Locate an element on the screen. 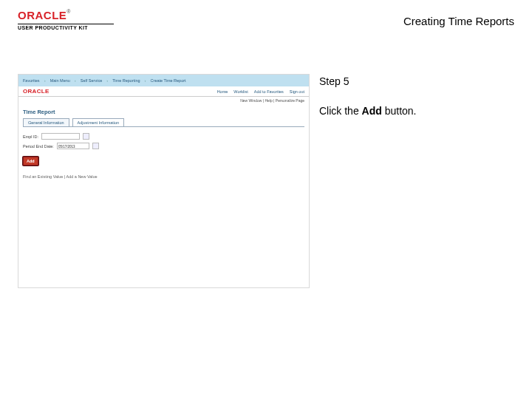 The height and width of the screenshot is (399, 532). breadcrumb-item: Favorites is located at coordinates (31, 81).